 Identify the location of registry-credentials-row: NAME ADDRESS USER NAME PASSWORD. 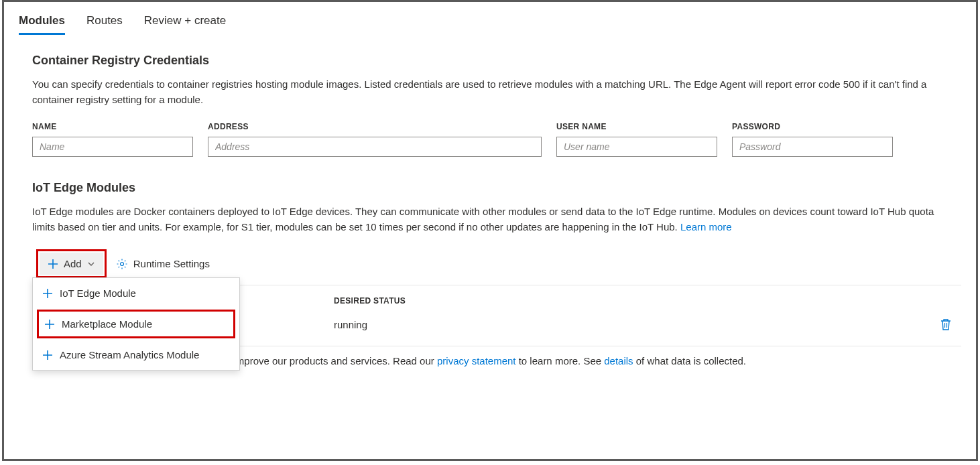
(497, 139).